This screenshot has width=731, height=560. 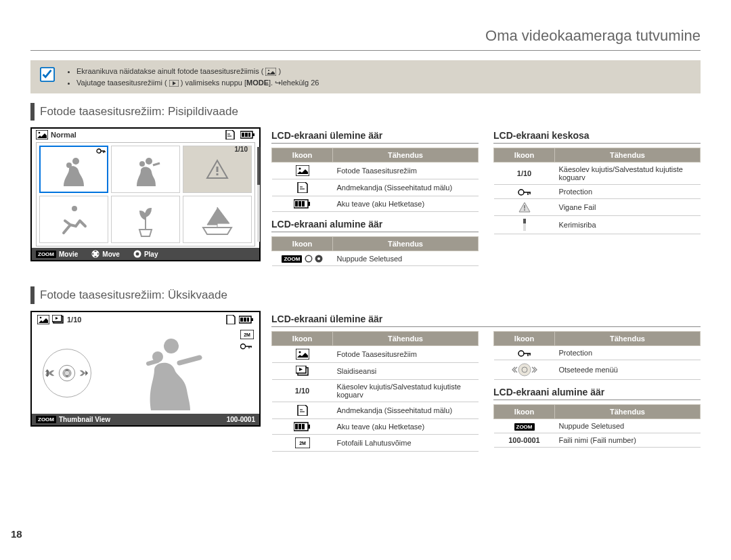 I want to click on table-row: Slaidiseansi, so click(x=375, y=371).